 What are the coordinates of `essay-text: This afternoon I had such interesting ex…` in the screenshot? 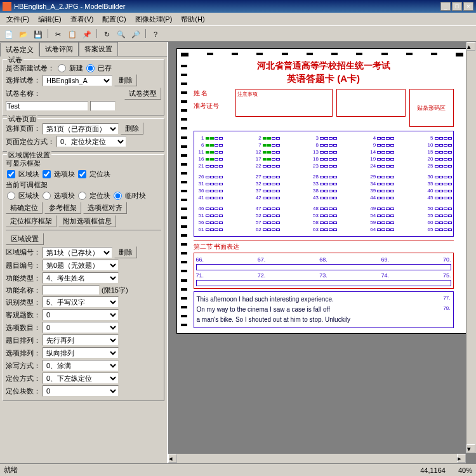 It's located at (324, 310).